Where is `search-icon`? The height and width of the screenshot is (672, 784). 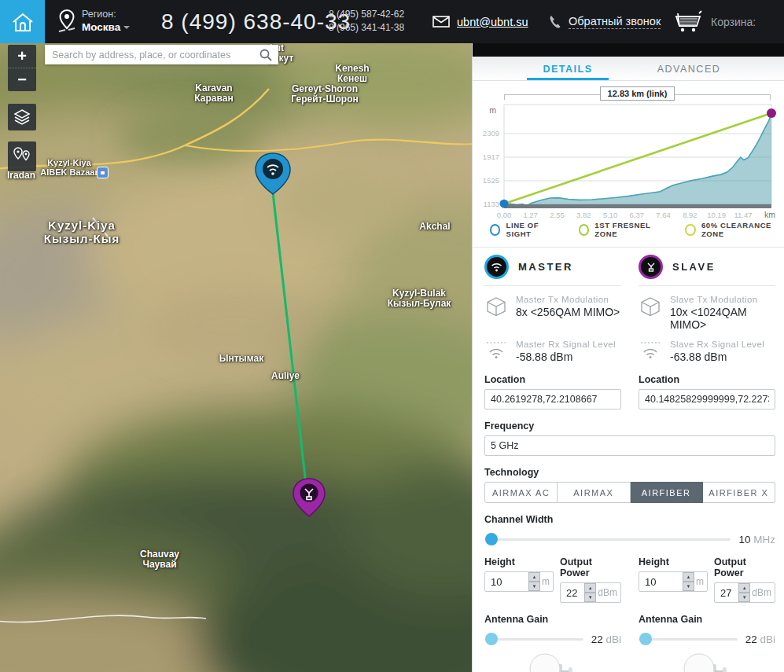 search-icon is located at coordinates (266, 55).